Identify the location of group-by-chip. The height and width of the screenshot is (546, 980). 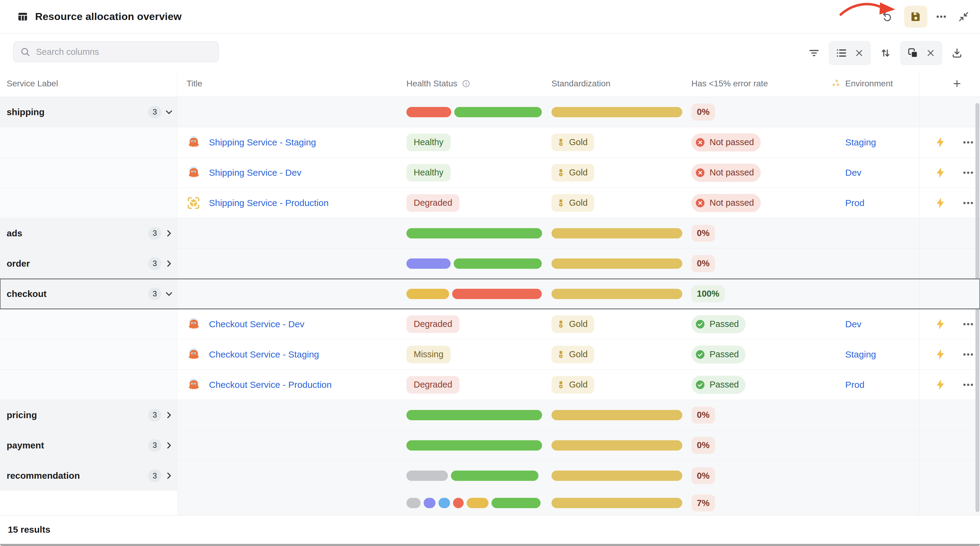
(850, 53).